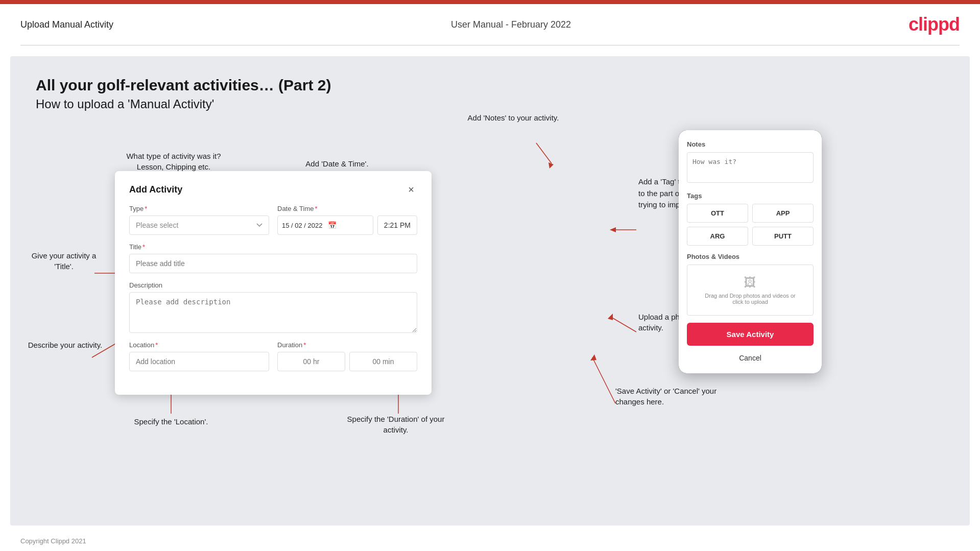  Describe the element at coordinates (199, 208) in the screenshot. I see `type-label: Type*` at that location.